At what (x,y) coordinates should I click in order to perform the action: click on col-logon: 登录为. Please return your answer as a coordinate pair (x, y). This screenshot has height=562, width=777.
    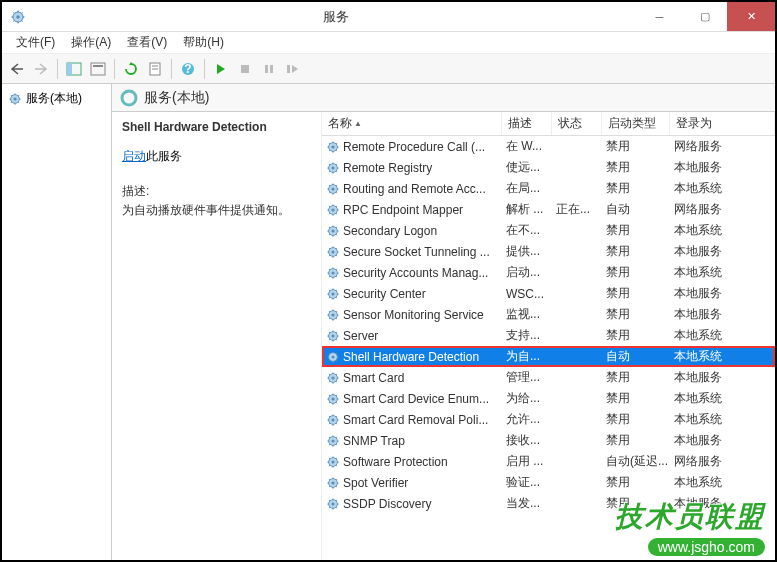
    Looking at the image, I should click on (722, 124).